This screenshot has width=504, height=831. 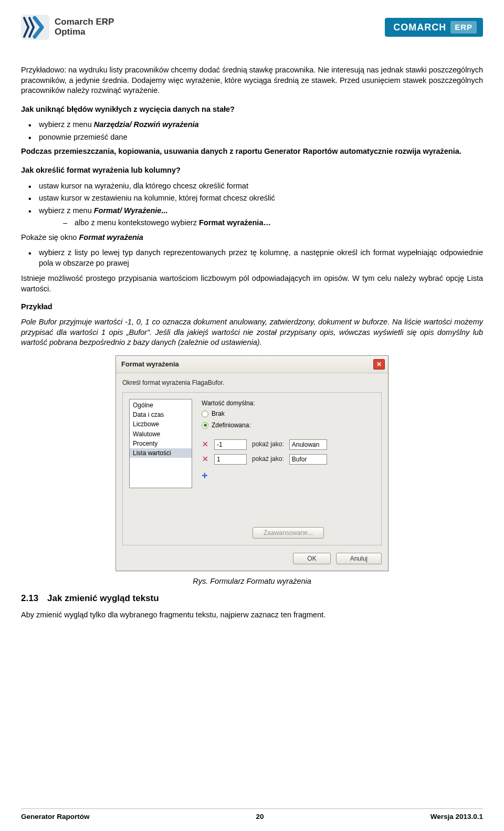 I want to click on format-expression-dialog: Format wyrażenia ✕ Określ format wyrażen…, so click(x=252, y=463).